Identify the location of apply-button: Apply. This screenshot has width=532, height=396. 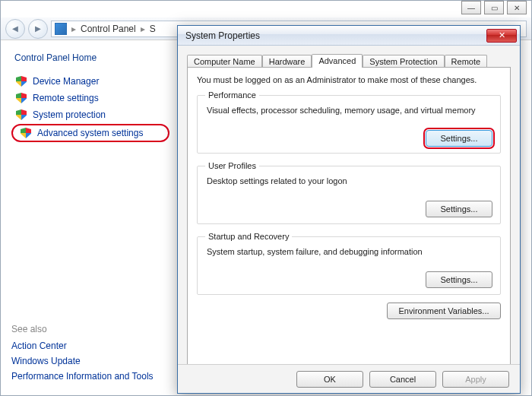
(476, 379).